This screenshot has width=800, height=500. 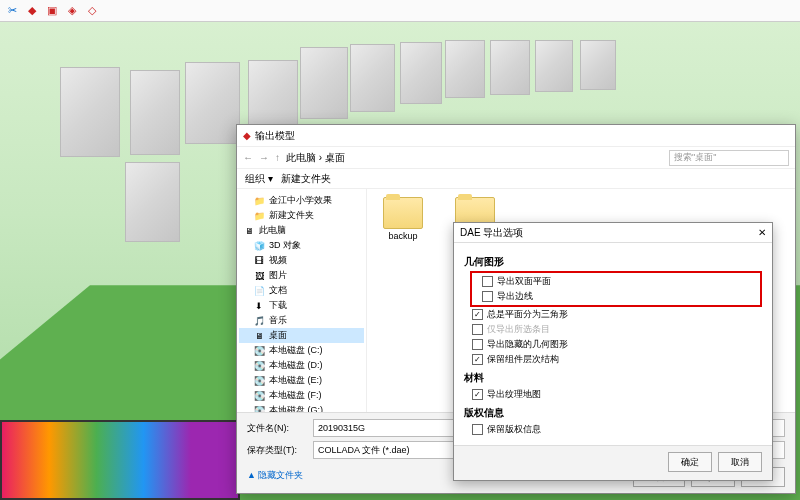 What do you see at coordinates (403, 219) in the screenshot?
I see `file-item: backup` at bounding box center [403, 219].